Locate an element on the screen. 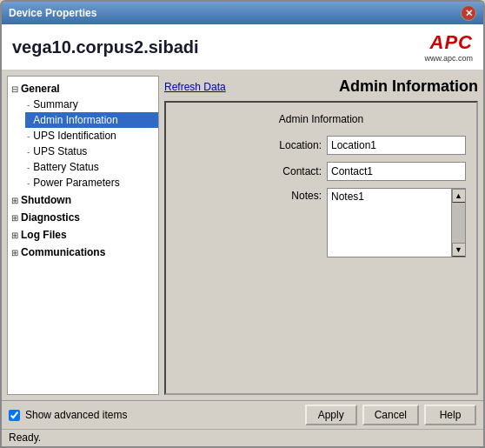  tree-group-communications: ⊞ Communications is located at coordinates (83, 252).